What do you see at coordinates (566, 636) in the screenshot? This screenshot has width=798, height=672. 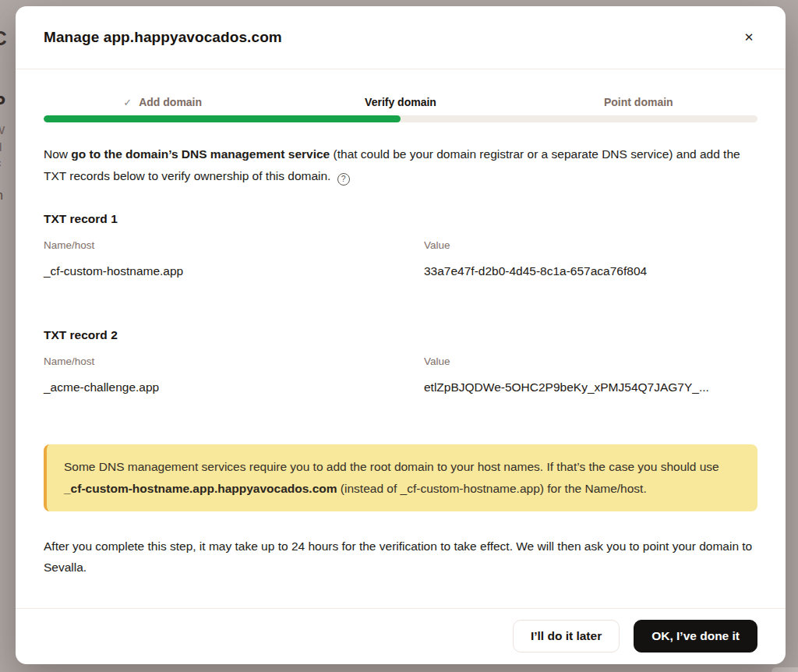 I see `later-button: I’ll do it later` at bounding box center [566, 636].